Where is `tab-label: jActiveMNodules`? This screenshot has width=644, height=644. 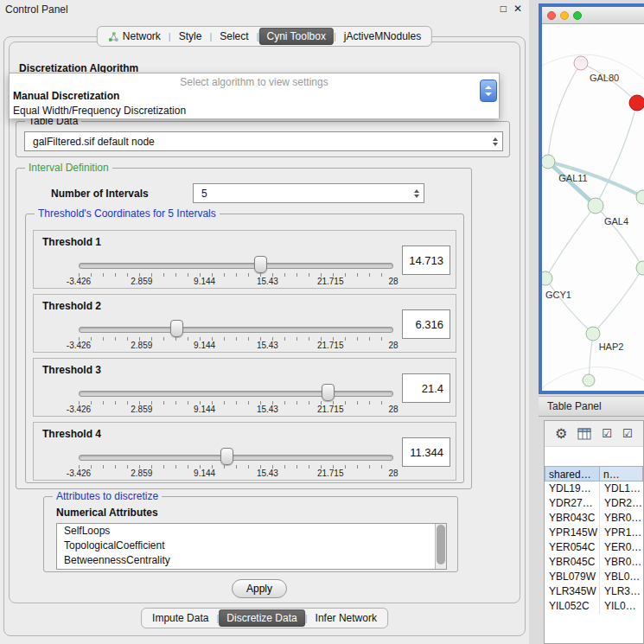
tab-label: jActiveMNodules is located at coordinates (382, 36).